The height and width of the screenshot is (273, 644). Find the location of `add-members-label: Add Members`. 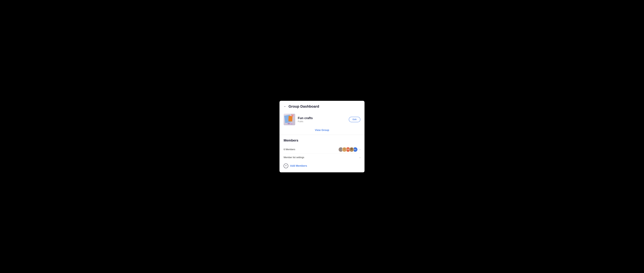

add-members-label: Add Members is located at coordinates (298, 166).